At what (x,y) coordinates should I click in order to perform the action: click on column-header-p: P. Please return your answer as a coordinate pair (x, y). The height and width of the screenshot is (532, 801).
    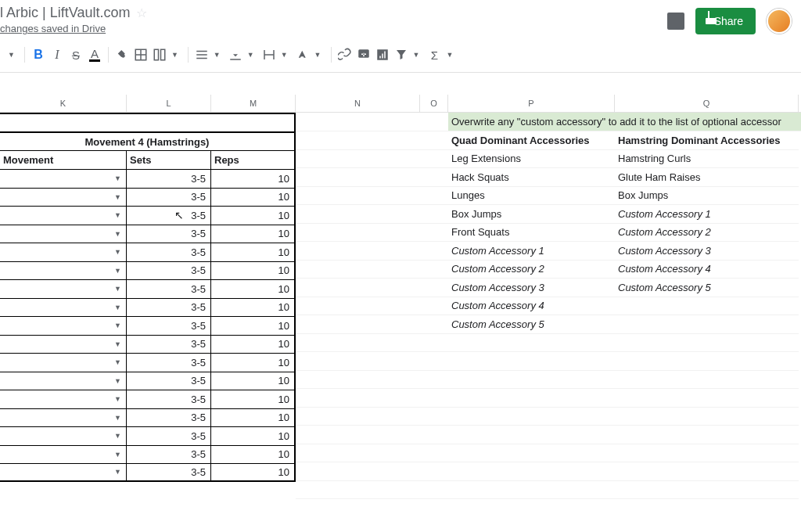
    Looking at the image, I should click on (532, 103).